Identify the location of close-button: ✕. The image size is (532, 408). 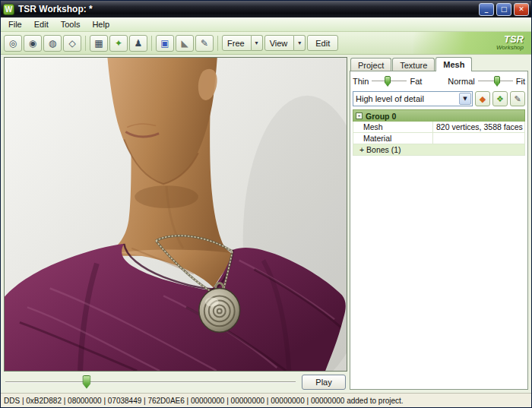
(521, 9).